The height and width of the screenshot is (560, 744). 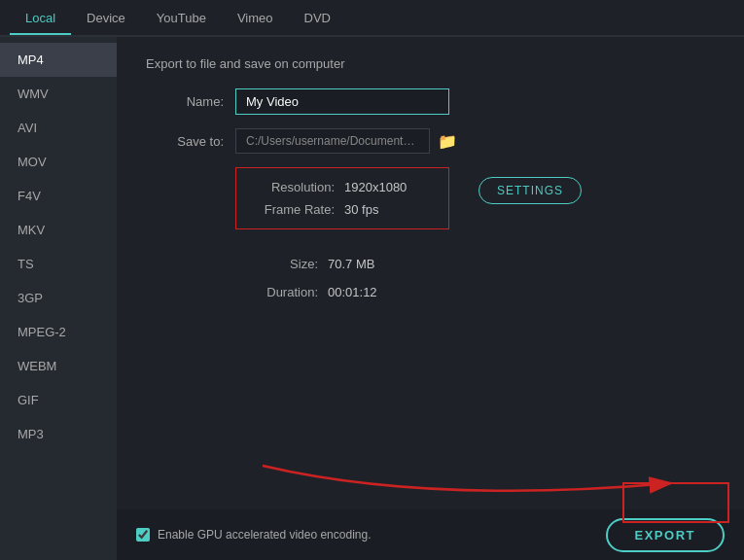 I want to click on tab-device: Device, so click(x=106, y=18).